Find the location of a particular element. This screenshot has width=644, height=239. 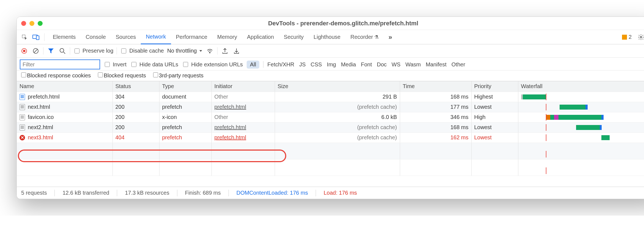

filter-type-js: JS is located at coordinates (302, 64).